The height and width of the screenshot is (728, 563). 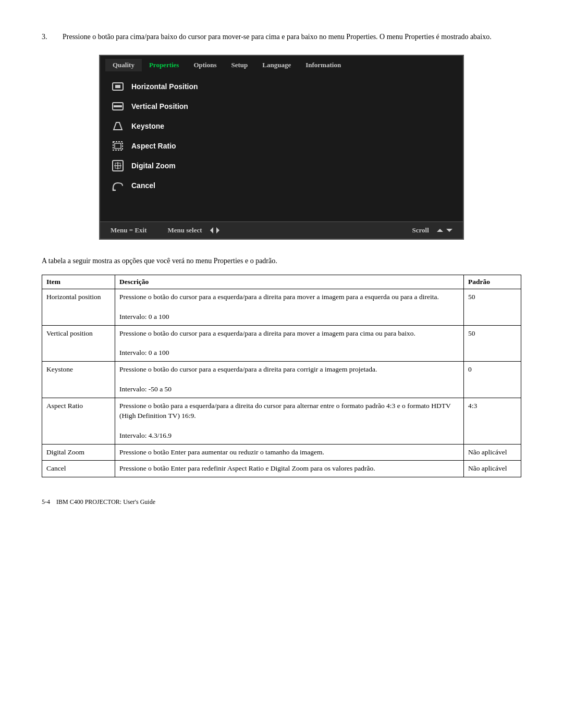 What do you see at coordinates (118, 126) in the screenshot?
I see `keystone-icon` at bounding box center [118, 126].